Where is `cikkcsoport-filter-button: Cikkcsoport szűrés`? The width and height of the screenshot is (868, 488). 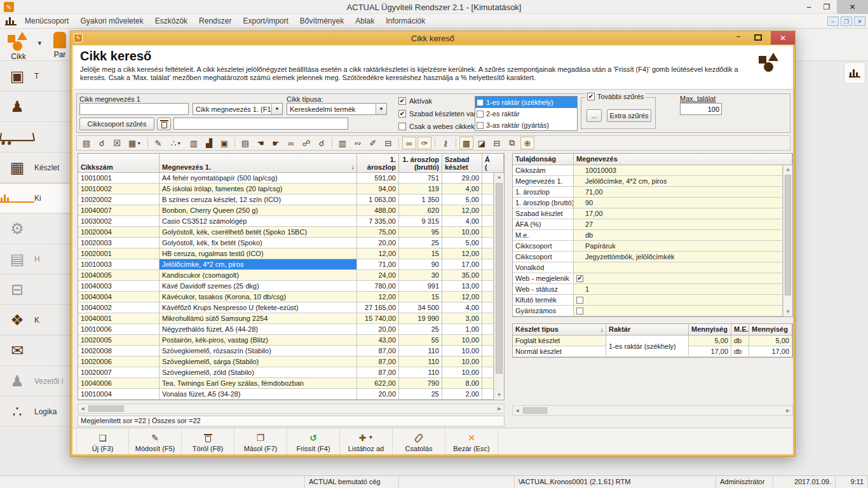 cikkcsoport-filter-button: Cikkcsoport szűrés is located at coordinates (117, 124).